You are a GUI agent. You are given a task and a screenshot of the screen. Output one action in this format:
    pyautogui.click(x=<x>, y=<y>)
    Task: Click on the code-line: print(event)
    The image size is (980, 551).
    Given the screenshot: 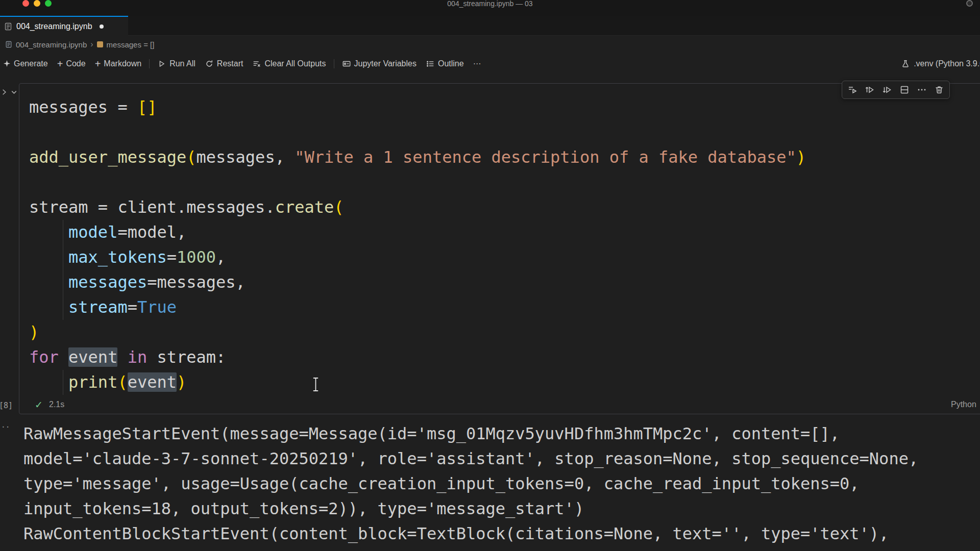 What is the action you would take?
    pyautogui.click(x=418, y=383)
    